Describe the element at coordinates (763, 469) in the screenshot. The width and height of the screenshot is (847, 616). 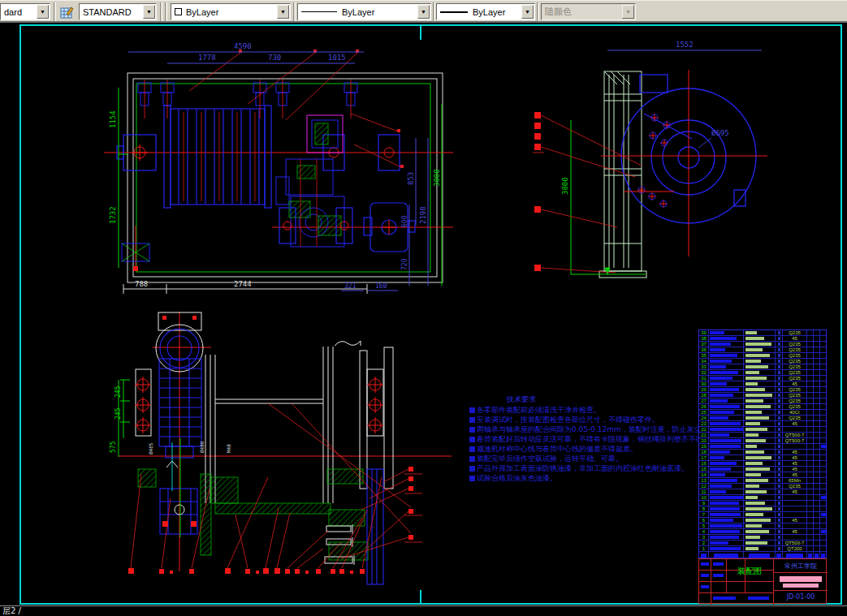
I see `bom-row: 15 45` at that location.